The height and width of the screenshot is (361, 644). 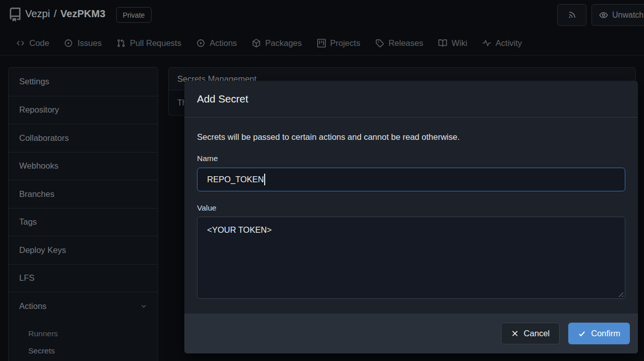 I want to click on text-cursor, so click(x=265, y=180).